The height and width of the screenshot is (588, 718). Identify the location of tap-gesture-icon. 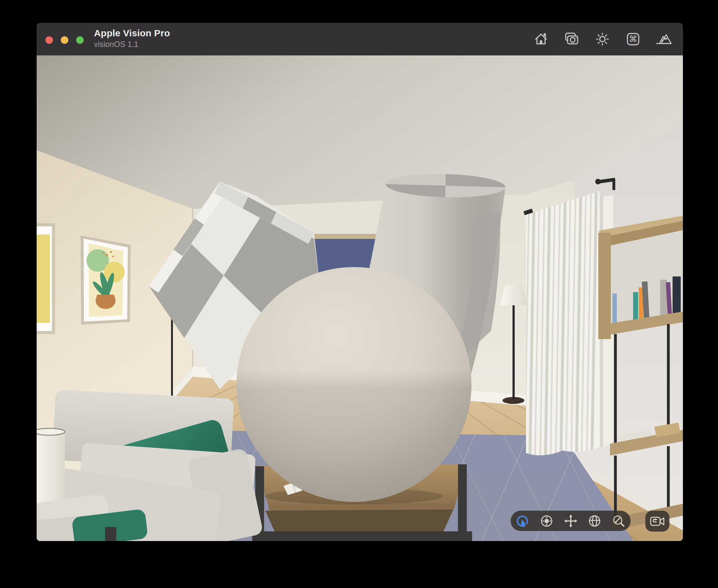
(522, 521).